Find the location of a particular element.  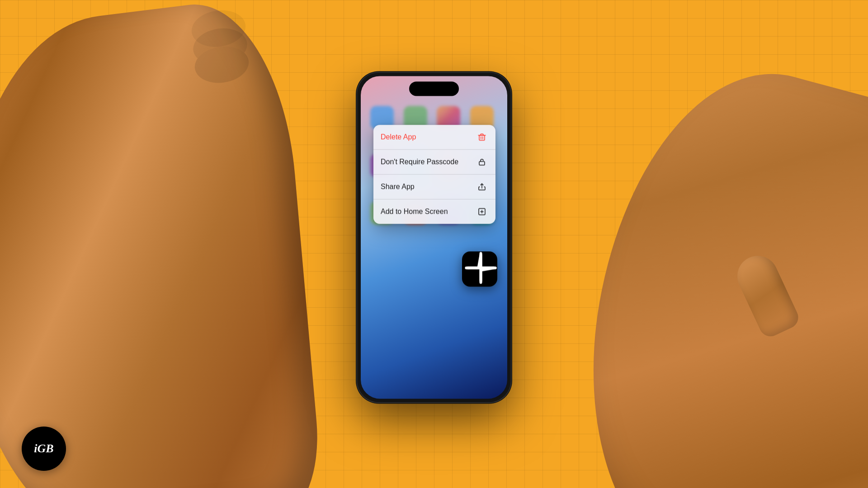

share-icon is located at coordinates (482, 187).